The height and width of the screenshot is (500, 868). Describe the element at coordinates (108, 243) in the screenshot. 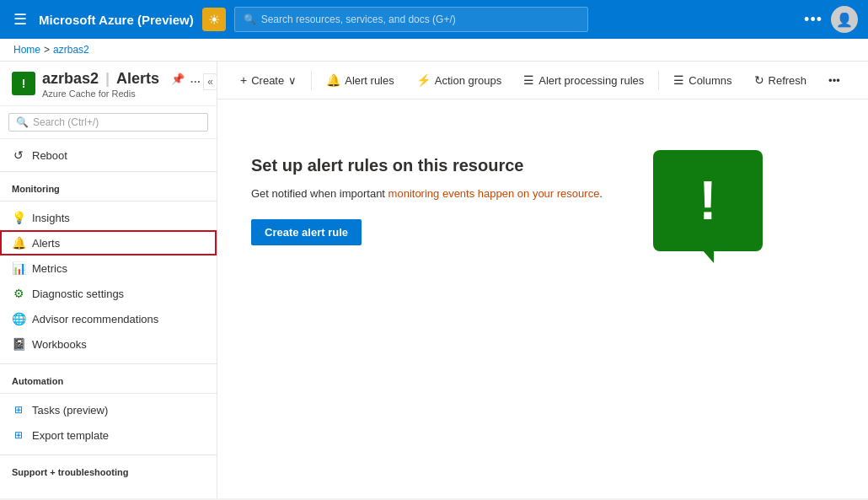

I see `sidebar-item-alerts: 🔔 Alerts` at that location.